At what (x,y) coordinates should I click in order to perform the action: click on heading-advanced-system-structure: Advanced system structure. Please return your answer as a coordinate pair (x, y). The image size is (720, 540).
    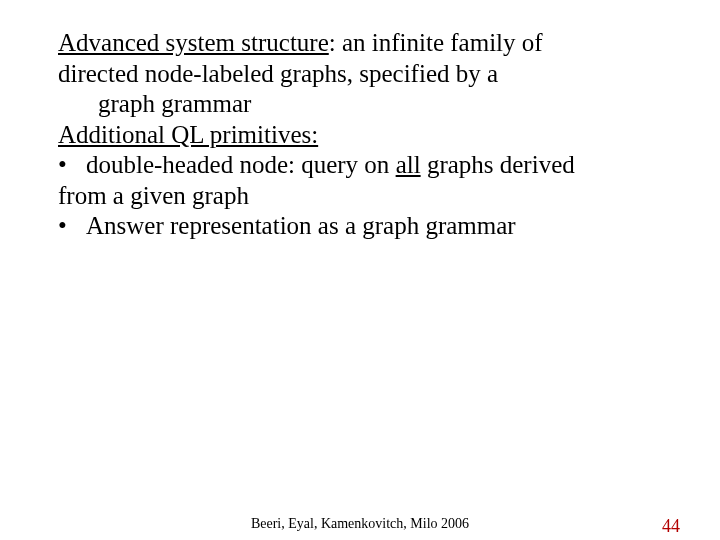
    Looking at the image, I should click on (194, 42).